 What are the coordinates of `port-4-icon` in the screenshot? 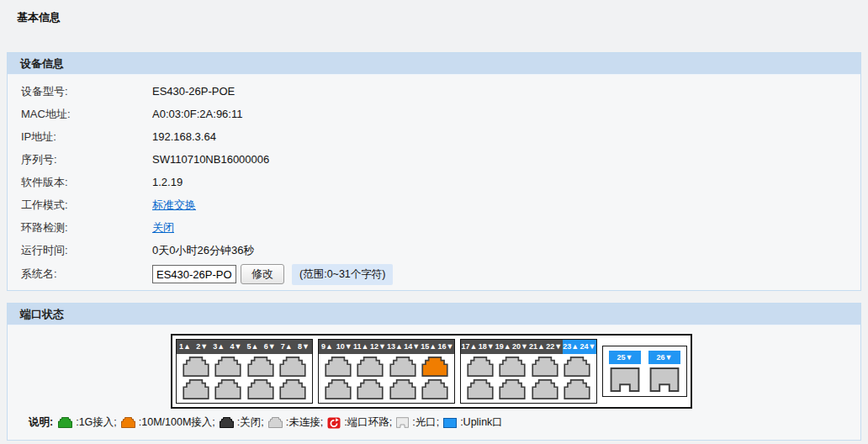 It's located at (228, 389).